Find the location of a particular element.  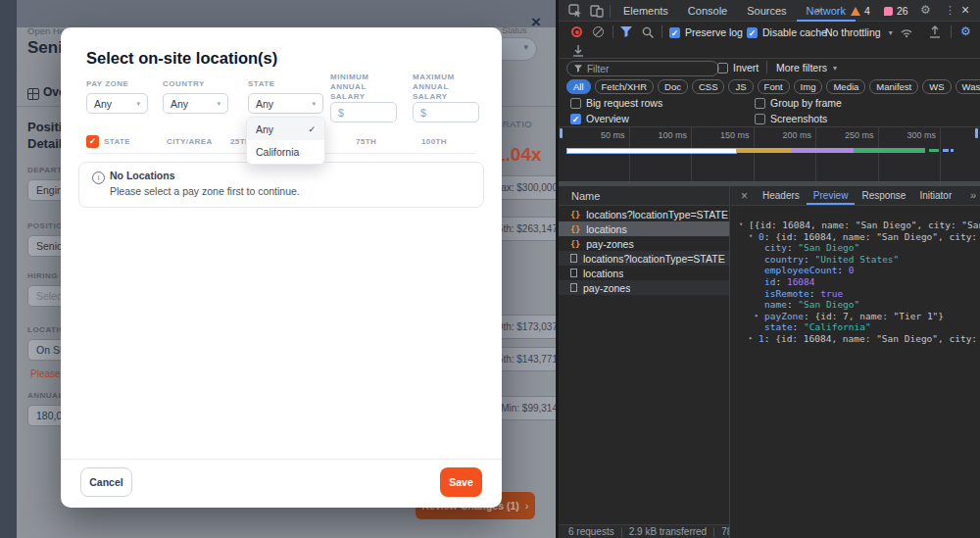

request-row: locations?locationType=STATE is located at coordinates (645, 259).